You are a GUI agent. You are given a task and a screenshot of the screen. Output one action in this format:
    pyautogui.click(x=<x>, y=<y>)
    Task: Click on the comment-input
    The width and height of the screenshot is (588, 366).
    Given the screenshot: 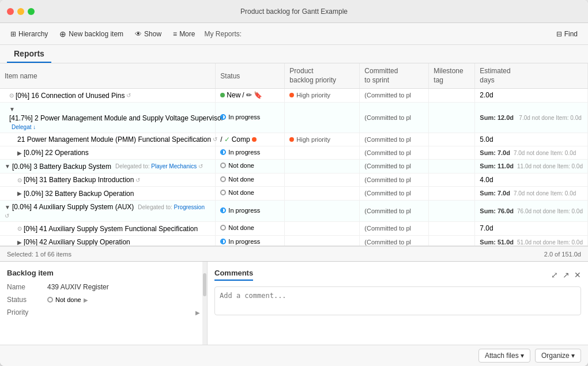 What is the action you would take?
    pyautogui.click(x=398, y=301)
    